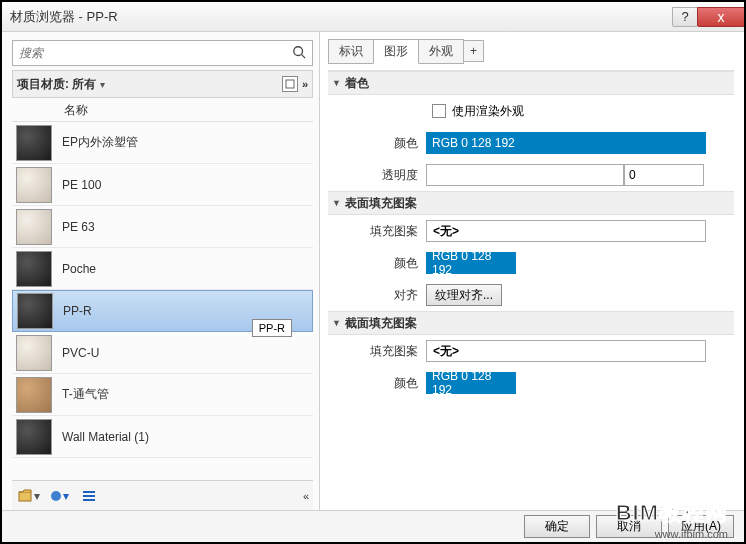  Describe the element at coordinates (381, 204) in the screenshot. I see `section-title: 表面填充图案` at that location.